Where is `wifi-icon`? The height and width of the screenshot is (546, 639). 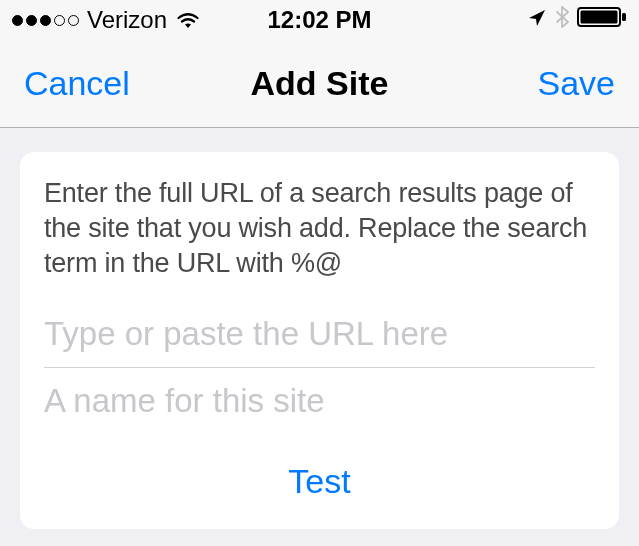 wifi-icon is located at coordinates (188, 20).